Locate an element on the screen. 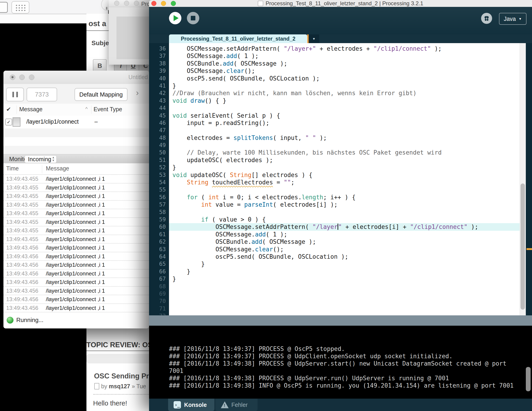 This screenshot has width=532, height=411. default-mapping-button: Default Mapping is located at coordinates (101, 95).